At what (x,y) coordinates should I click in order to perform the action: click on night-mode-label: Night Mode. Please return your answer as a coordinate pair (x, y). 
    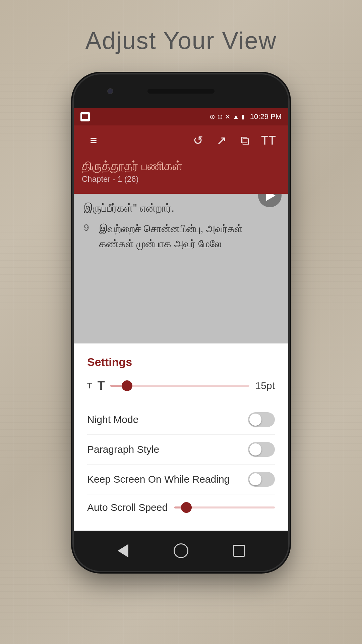
    Looking at the image, I should click on (113, 420).